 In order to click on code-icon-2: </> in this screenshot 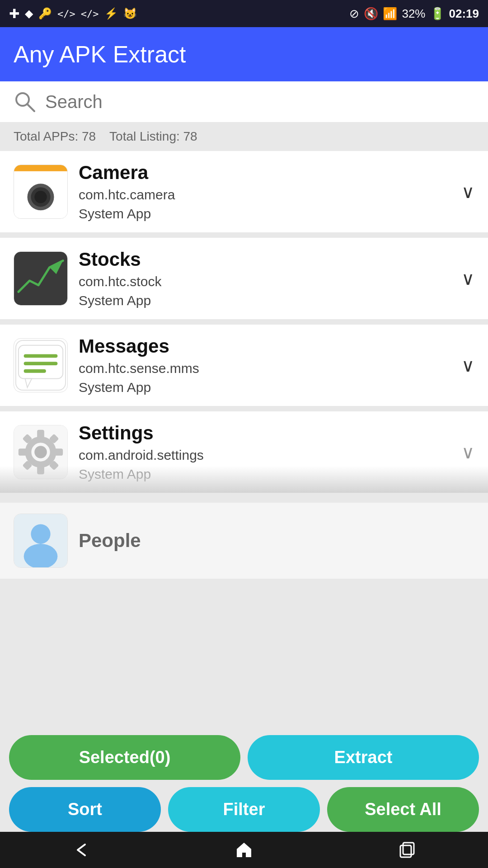, I will do `click(90, 14)`.